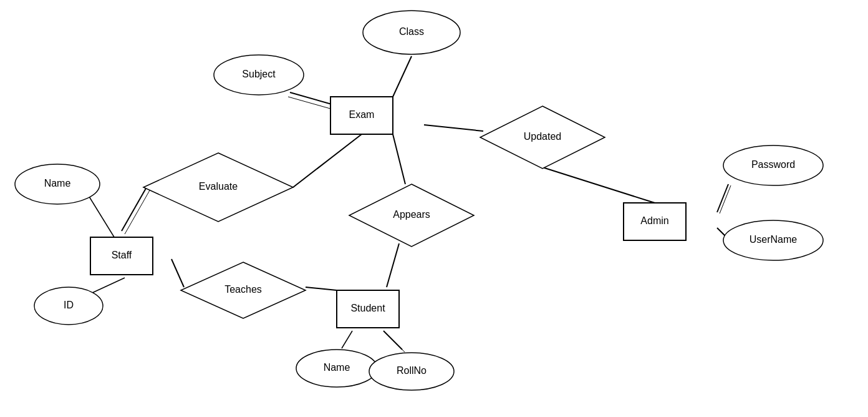  Describe the element at coordinates (395, 343) in the screenshot. I see `line-student-rollno2` at that location.